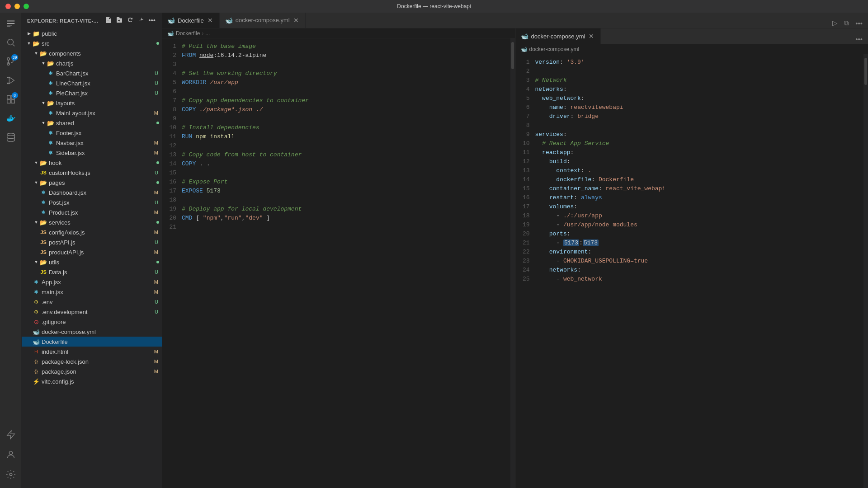 The width and height of the screenshot is (868, 488). I want to click on activity-bar-bottom, so click(11, 457).